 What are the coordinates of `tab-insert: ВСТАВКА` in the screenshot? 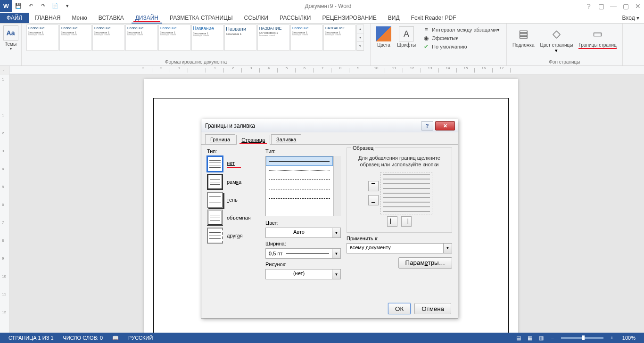 It's located at (111, 18).